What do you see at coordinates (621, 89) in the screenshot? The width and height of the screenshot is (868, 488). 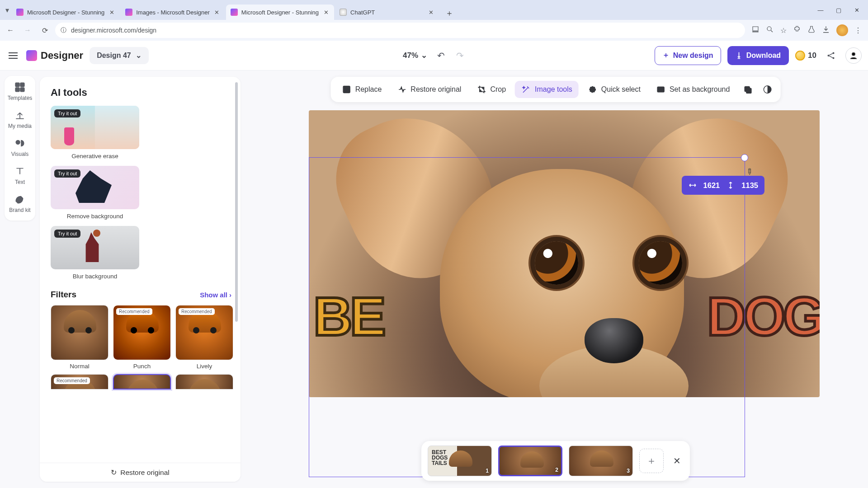 I see `ctx-label: Quick select` at bounding box center [621, 89].